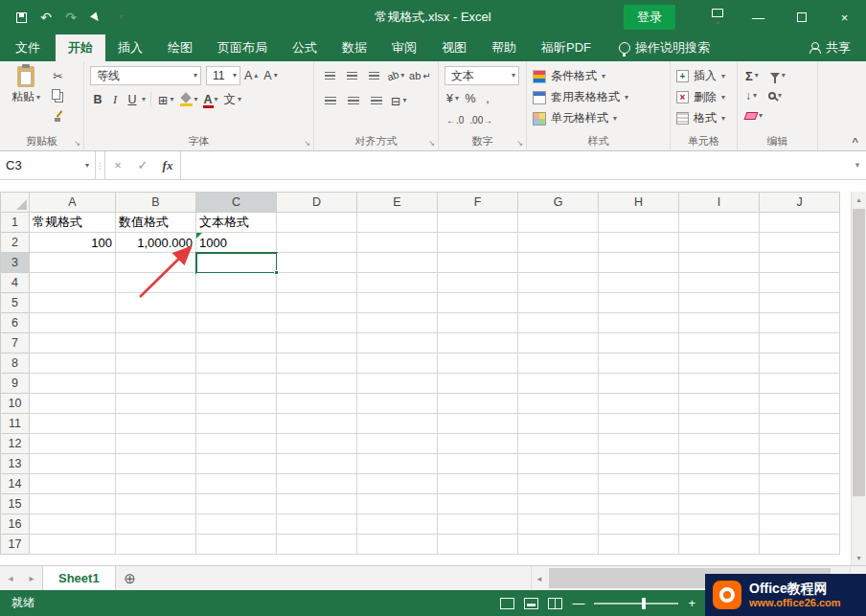 This screenshot has height=616, width=866. Describe the element at coordinates (73, 262) in the screenshot. I see `cell-A3` at that location.